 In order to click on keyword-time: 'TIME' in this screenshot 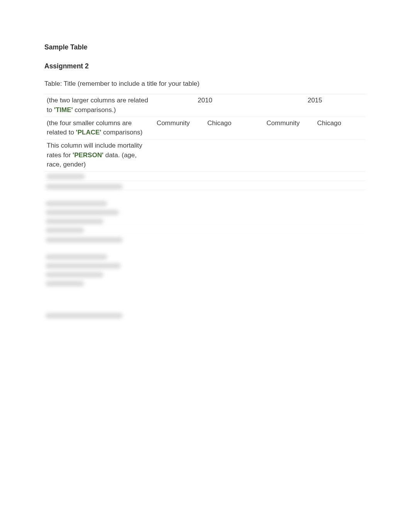, I will do `click(63, 110)`.